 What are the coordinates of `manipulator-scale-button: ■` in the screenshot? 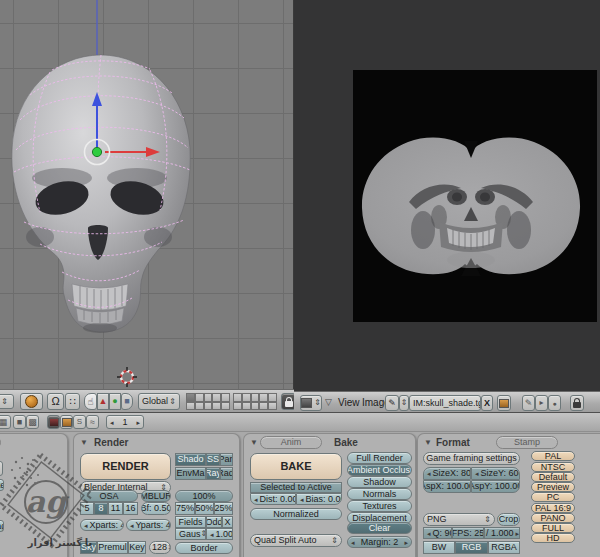 It's located at (127, 402).